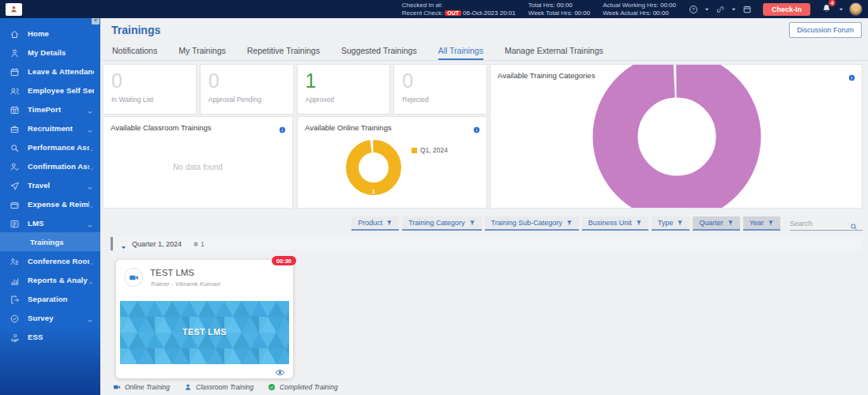 Image resolution: width=868 pixels, height=395 pixels. I want to click on training-categories-donut-chart, so click(677, 136).